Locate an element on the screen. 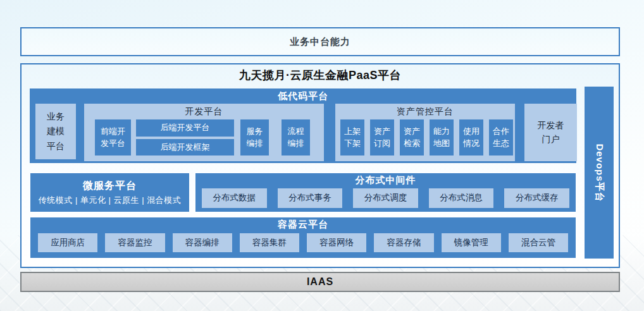  middleware-item-scheduling: 分布式调度 is located at coordinates (386, 198).